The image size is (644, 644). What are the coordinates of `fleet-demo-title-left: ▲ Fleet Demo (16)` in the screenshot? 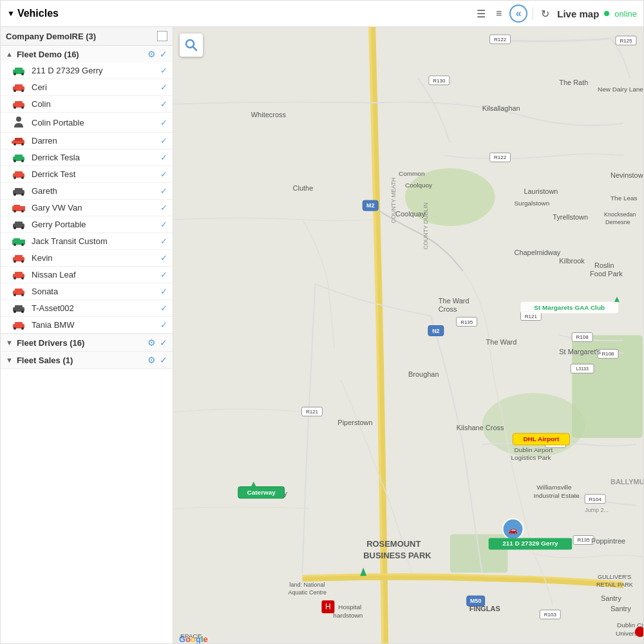 It's located at (43, 54).